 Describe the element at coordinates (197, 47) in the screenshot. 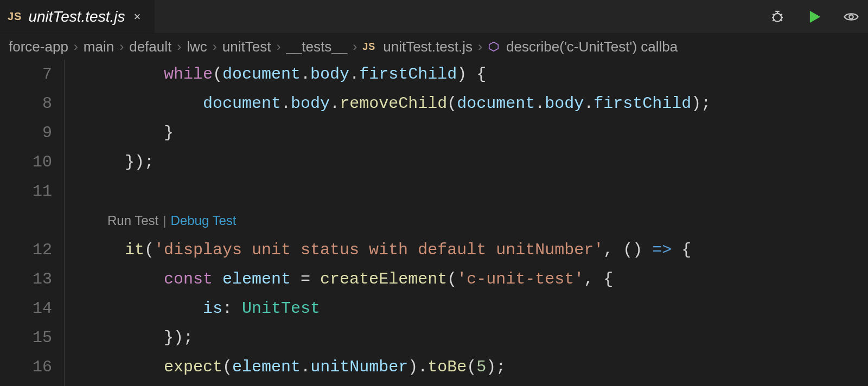

I see `breadcrumb-segment: lwc` at that location.